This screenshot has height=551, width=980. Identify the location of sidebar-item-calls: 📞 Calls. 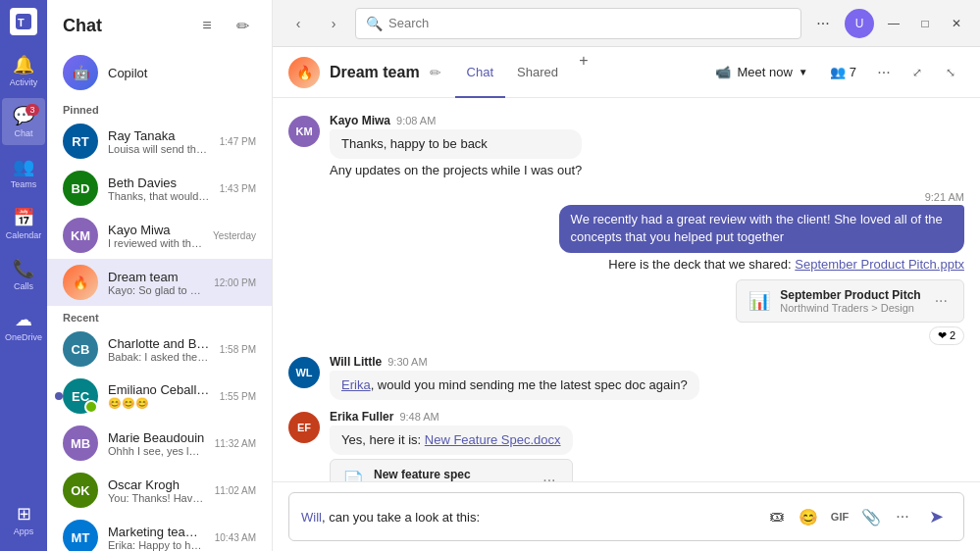
(24, 275).